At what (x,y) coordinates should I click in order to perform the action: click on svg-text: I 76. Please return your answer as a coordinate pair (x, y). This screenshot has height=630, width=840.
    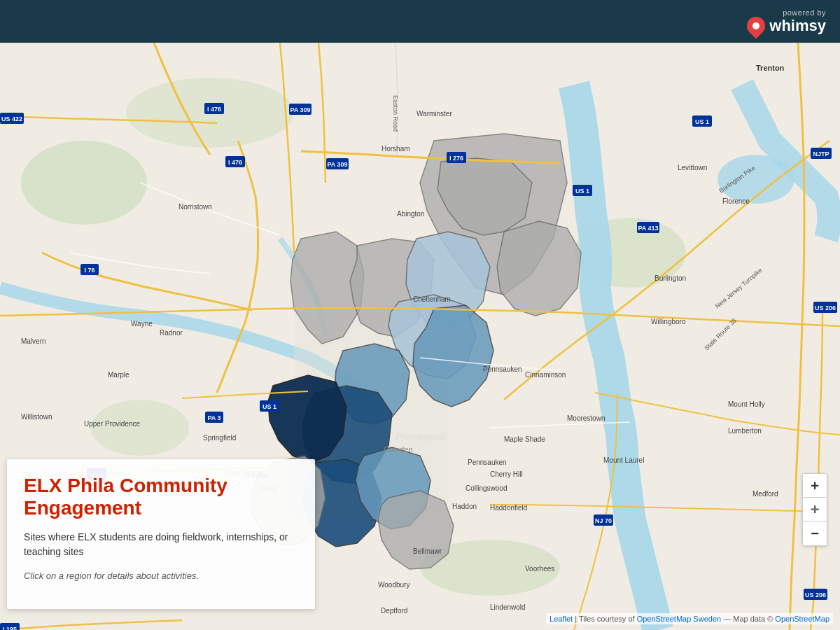
    Looking at the image, I should click on (90, 270).